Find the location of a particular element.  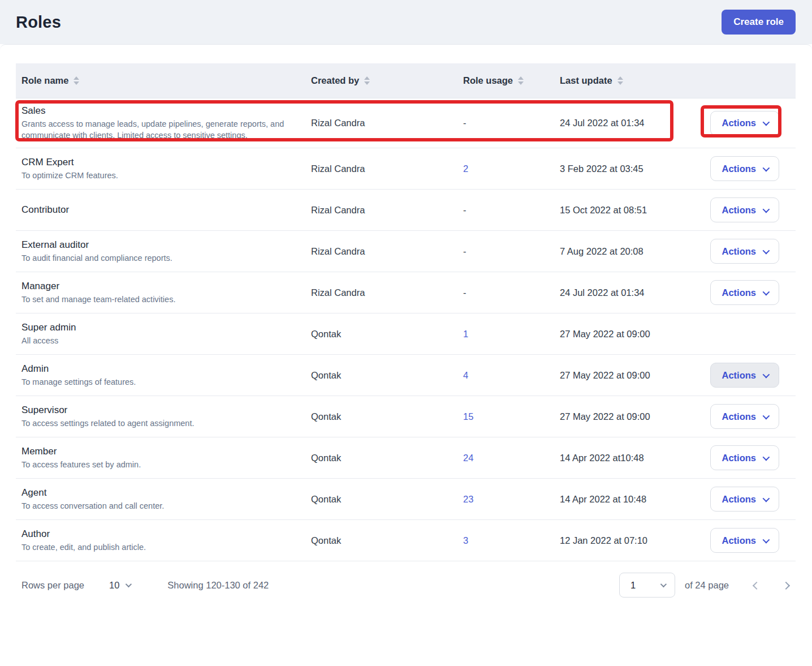

role-name: Member is located at coordinates (158, 452).